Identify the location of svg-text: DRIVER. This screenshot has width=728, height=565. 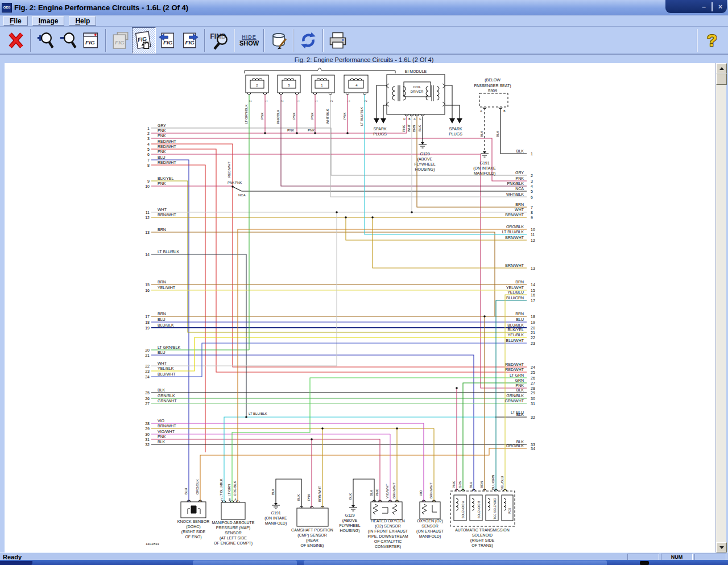
(417, 92).